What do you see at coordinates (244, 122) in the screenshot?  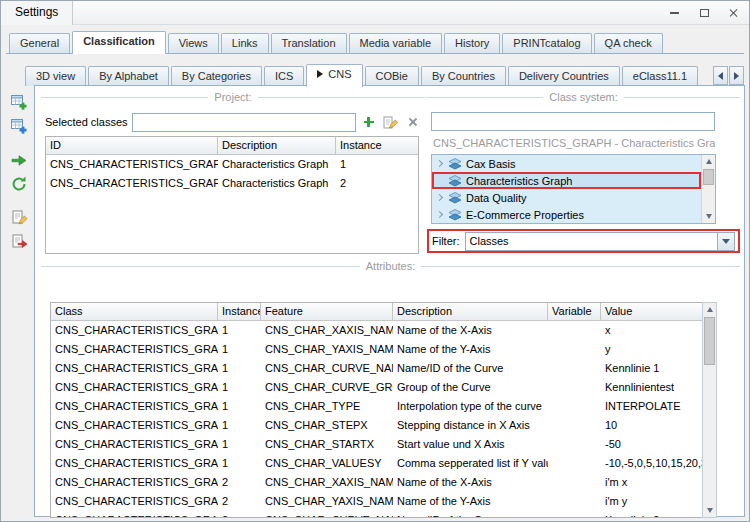 I see `selected-classes-input` at bounding box center [244, 122].